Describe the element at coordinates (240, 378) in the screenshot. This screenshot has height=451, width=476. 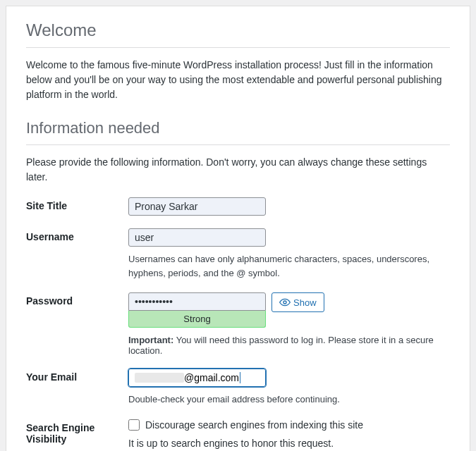
I see `text-caret` at that location.